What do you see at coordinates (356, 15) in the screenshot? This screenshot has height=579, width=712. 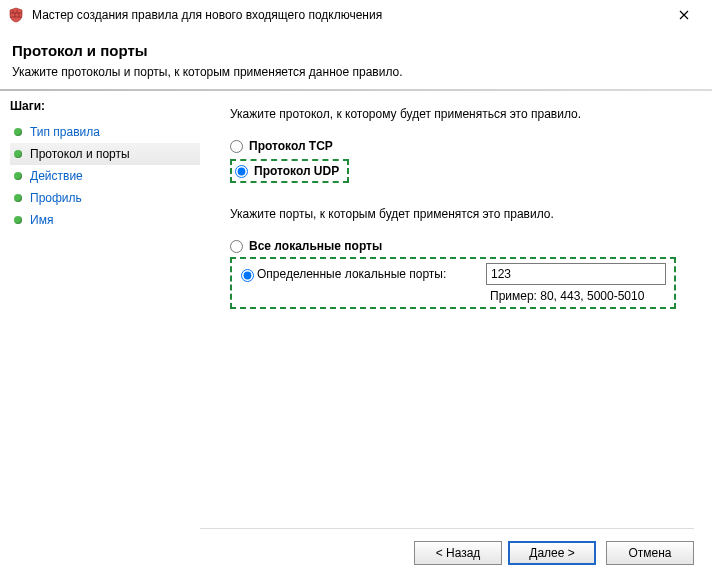 I see `titlebar: Мастер создания правила для нового входя…` at bounding box center [356, 15].